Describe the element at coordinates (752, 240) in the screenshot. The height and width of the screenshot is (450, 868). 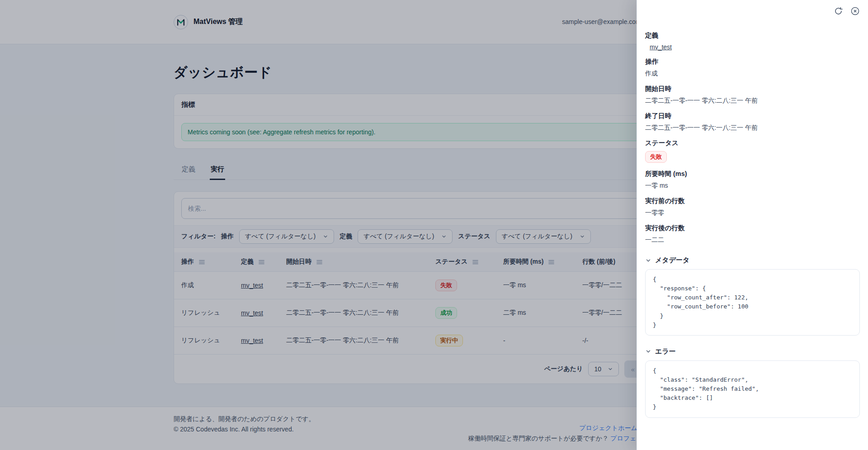
I see `rows-after-value: 一二二` at that location.